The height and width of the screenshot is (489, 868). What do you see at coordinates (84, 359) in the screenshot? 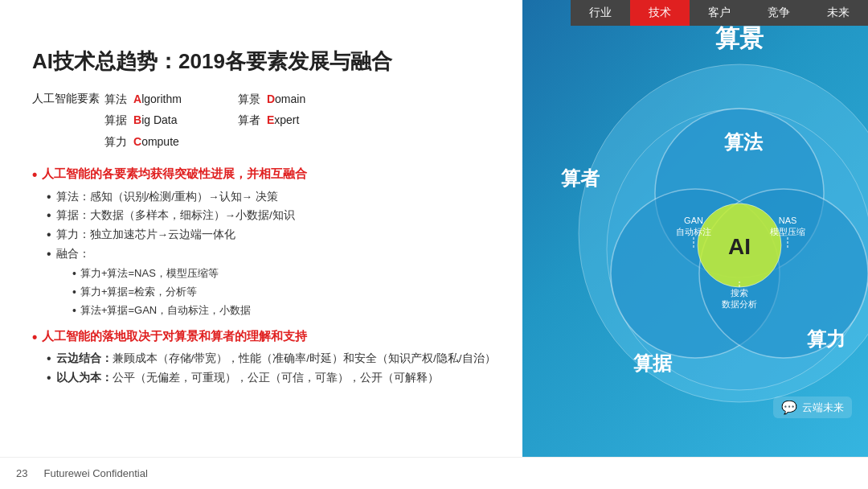
I see `section2-item-0-label: 云边结合：` at bounding box center [84, 359].